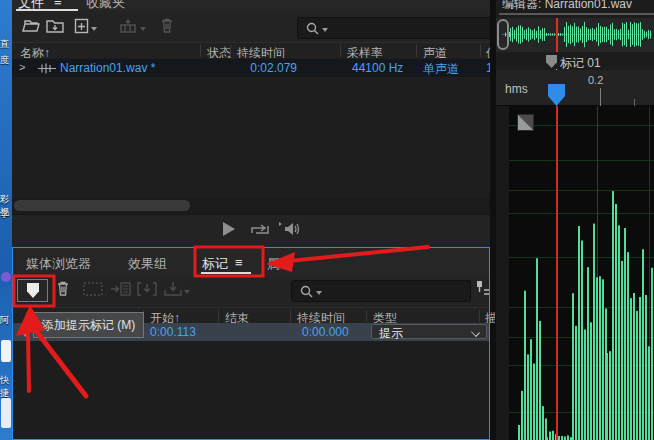  Describe the element at coordinates (251, 206) in the screenshot. I see `files-hscrollbar` at that location.